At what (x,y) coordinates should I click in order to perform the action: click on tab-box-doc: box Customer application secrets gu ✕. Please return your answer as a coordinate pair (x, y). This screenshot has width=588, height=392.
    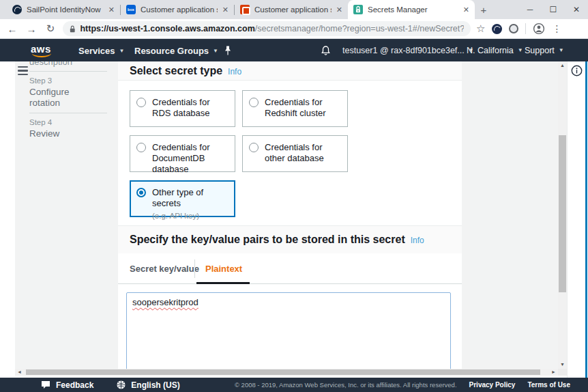
    Looking at the image, I should click on (177, 10).